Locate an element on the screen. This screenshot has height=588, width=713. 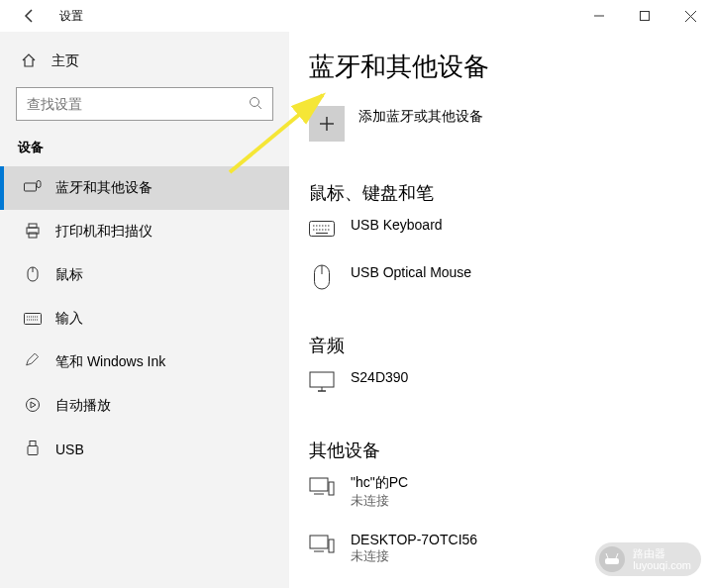
sidebar-item-label: 输入 is located at coordinates (69, 319).